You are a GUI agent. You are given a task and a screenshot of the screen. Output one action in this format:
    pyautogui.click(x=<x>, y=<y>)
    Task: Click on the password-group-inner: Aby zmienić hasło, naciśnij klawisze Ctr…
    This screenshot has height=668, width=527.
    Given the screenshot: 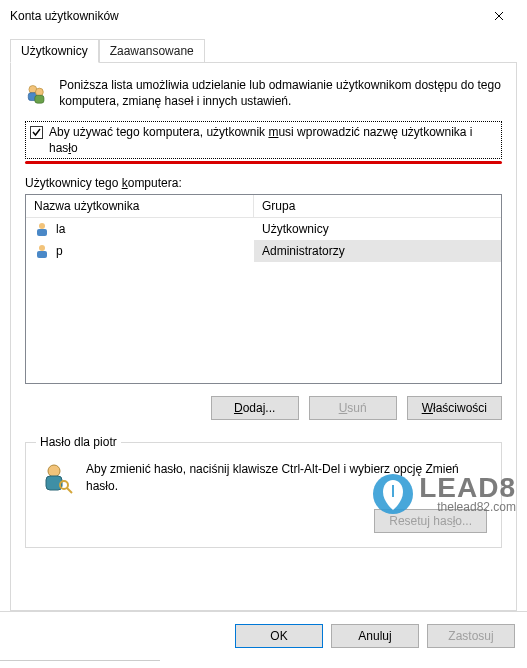 What is the action you would take?
    pyautogui.click(x=264, y=478)
    